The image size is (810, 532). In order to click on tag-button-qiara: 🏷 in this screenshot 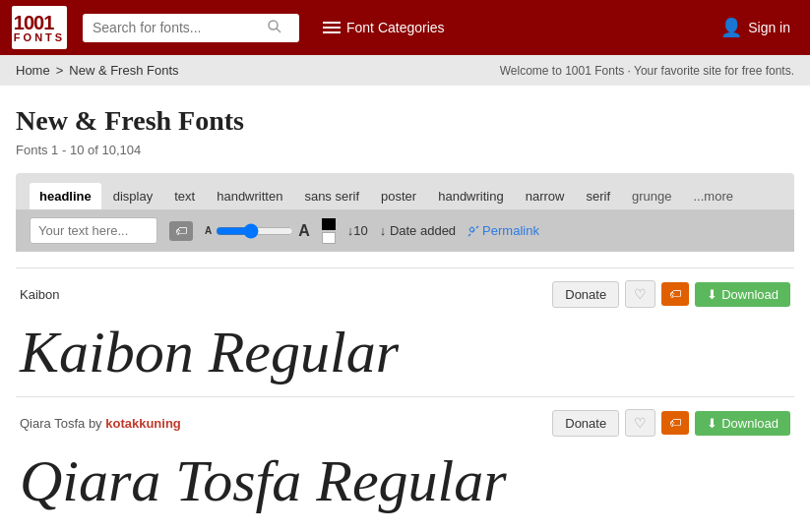, I will do `click(675, 423)`.